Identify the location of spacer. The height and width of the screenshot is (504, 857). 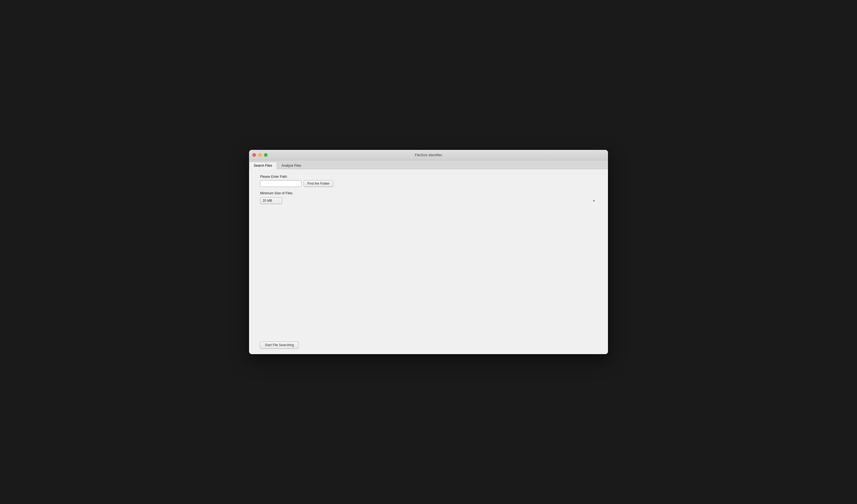
(428, 269).